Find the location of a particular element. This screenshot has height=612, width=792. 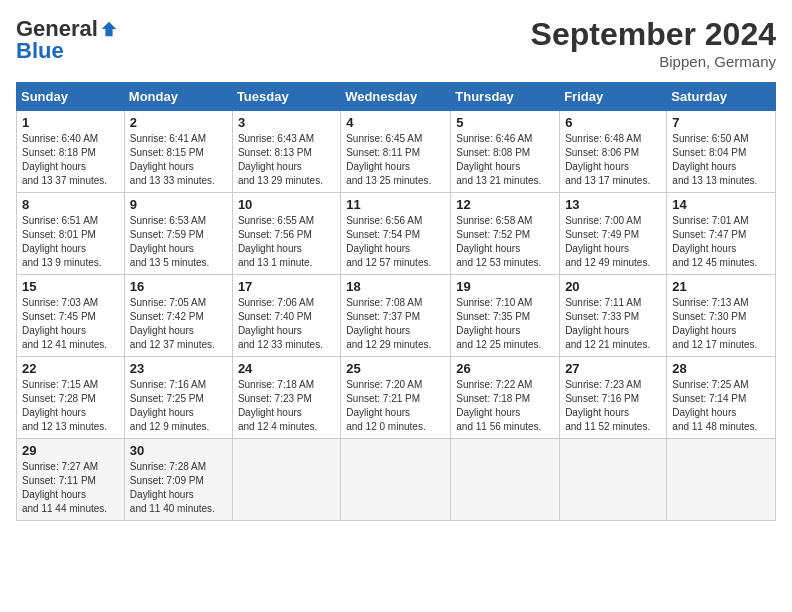

day-number: 3 is located at coordinates (286, 122).